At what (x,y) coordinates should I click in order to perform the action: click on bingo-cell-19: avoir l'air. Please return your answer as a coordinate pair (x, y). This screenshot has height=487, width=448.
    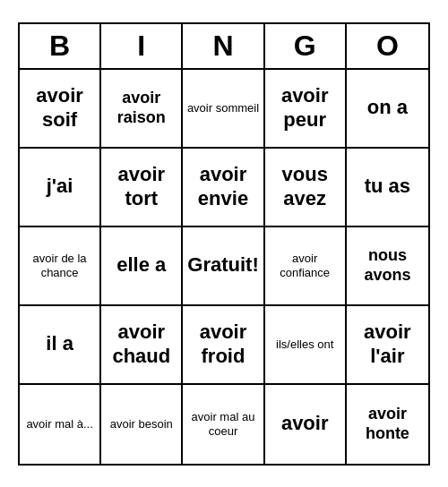
    Looking at the image, I should click on (387, 346).